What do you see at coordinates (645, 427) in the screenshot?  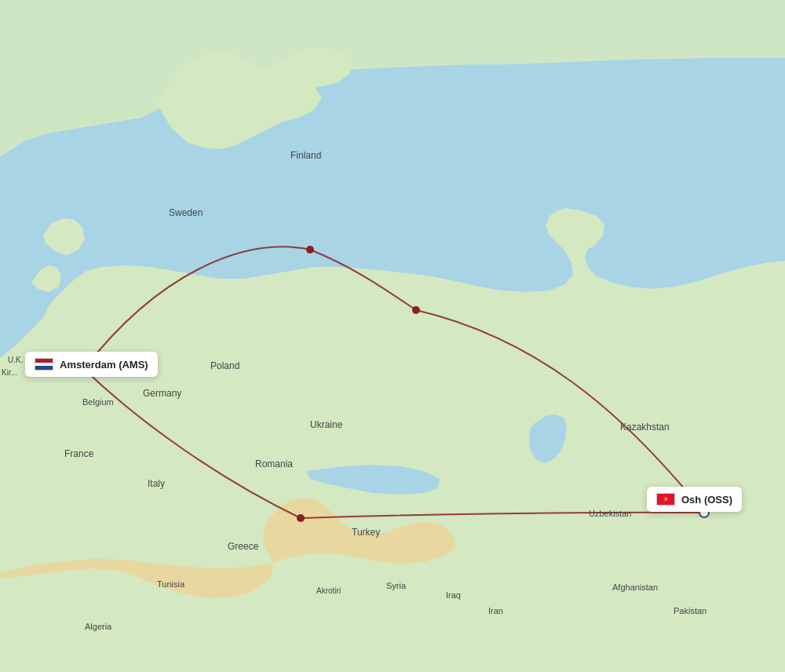 I see `svg-text: Kazakhstan` at bounding box center [645, 427].